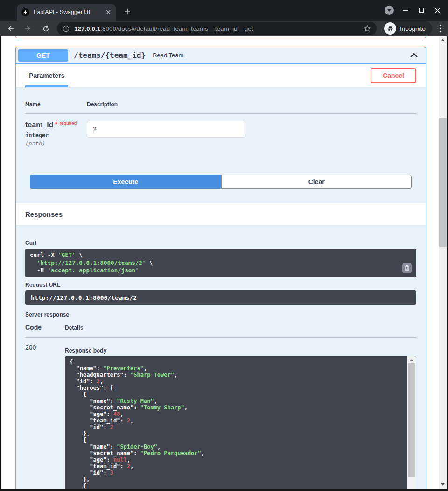 The image size is (448, 491). I want to click on server-response-label: Server response, so click(221, 315).